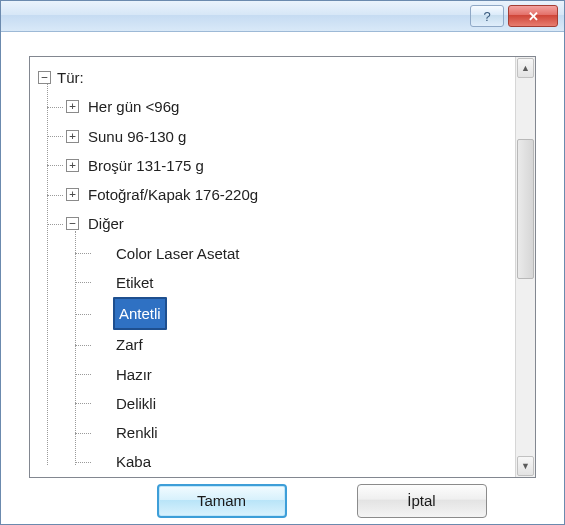 The height and width of the screenshot is (525, 565). Describe the element at coordinates (302, 462) in the screenshot. I see `tree-item: Kaba` at that location.